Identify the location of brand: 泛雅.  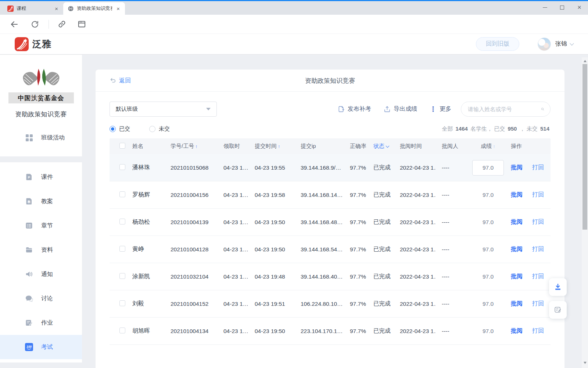
(33, 44).